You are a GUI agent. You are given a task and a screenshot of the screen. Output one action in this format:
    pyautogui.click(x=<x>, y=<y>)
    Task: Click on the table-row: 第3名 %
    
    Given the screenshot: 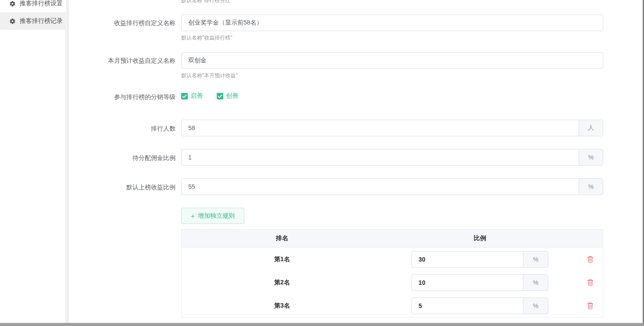 What is the action you would take?
    pyautogui.click(x=392, y=306)
    